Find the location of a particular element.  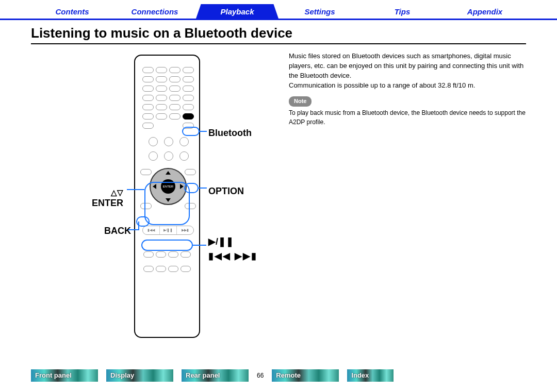

highlight-playback is located at coordinates (167, 245).